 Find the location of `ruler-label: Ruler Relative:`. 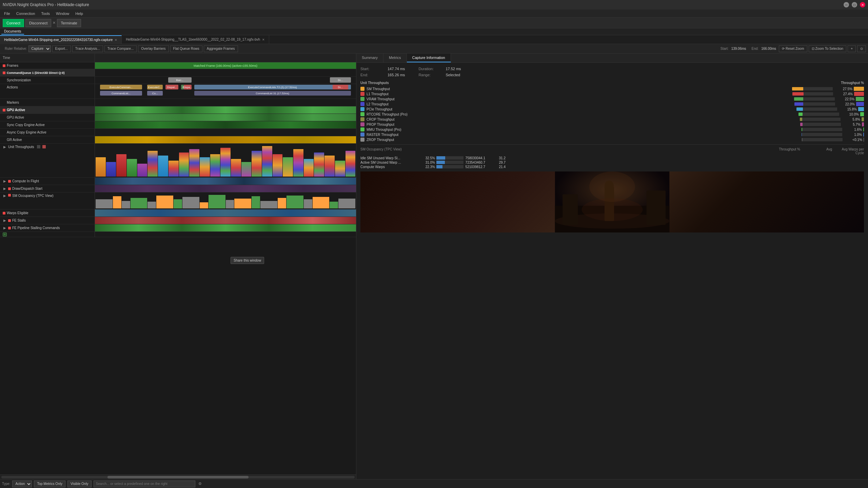

ruler-label: Ruler Relative: is located at coordinates (16, 49).